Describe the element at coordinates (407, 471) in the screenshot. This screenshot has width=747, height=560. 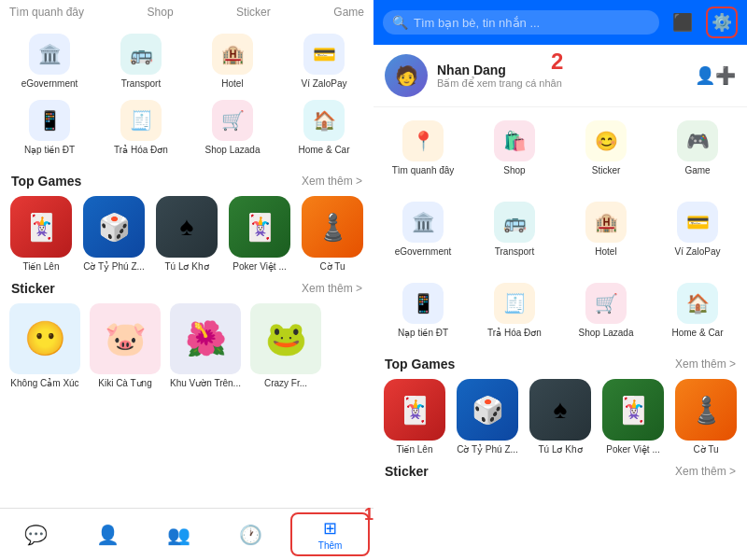
I see `right-sticker-title: Sticker` at that location.